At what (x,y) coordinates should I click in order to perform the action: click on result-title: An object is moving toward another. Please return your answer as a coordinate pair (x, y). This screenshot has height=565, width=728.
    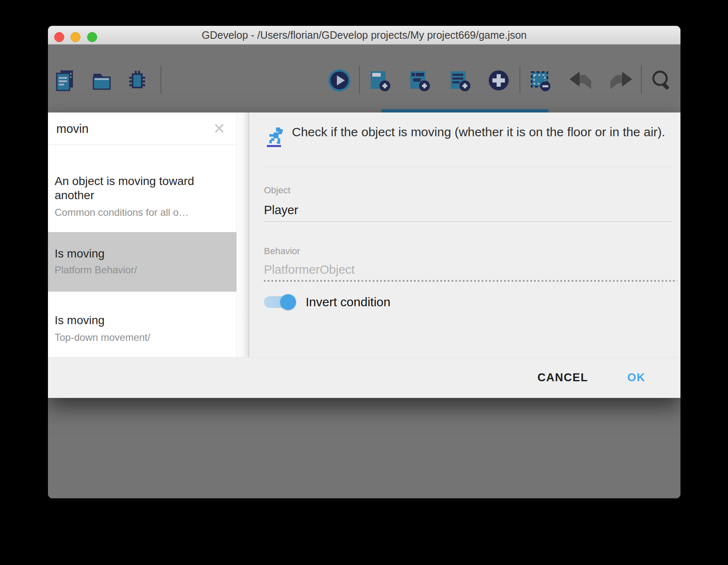
    Looking at the image, I should click on (142, 188).